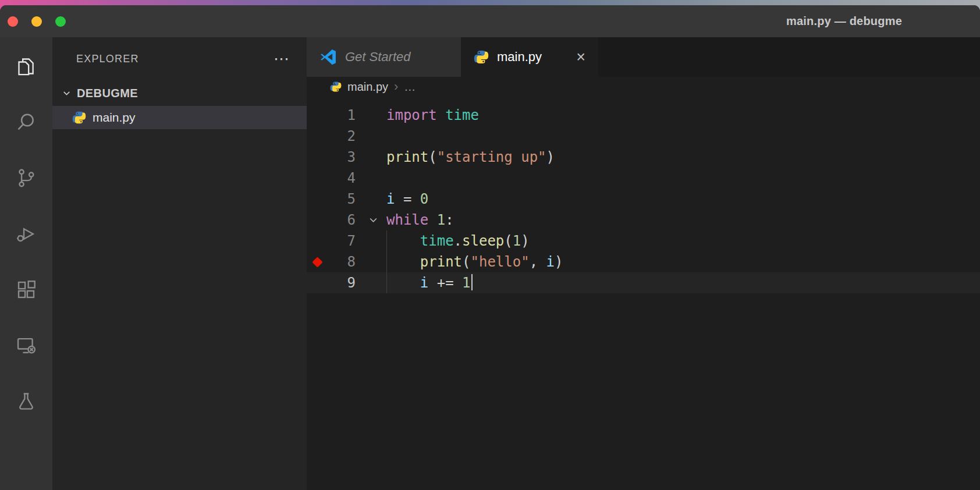 The height and width of the screenshot is (490, 980). I want to click on file-label: main.py, so click(114, 118).